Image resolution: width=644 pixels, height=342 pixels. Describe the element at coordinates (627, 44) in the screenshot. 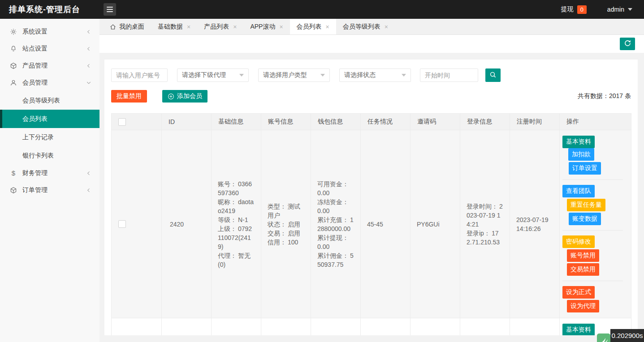

I see `refresh-icon` at that location.